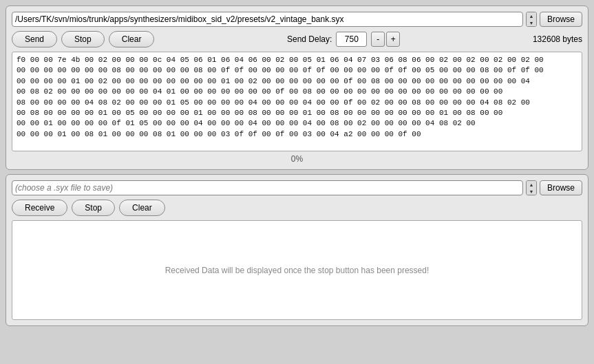 The width and height of the screenshot is (594, 364). I want to click on send-browse-button: Browse, so click(561, 19).